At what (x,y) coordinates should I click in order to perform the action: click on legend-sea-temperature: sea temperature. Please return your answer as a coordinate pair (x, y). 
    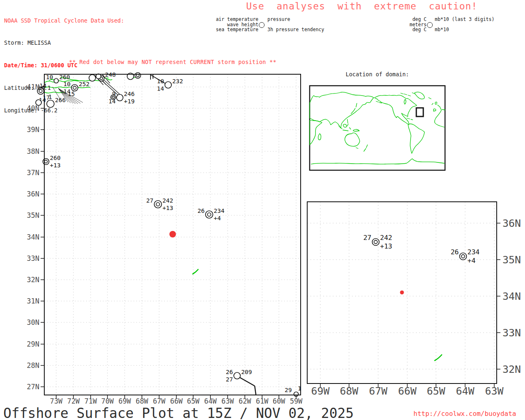
    Looking at the image, I should click on (217, 30).